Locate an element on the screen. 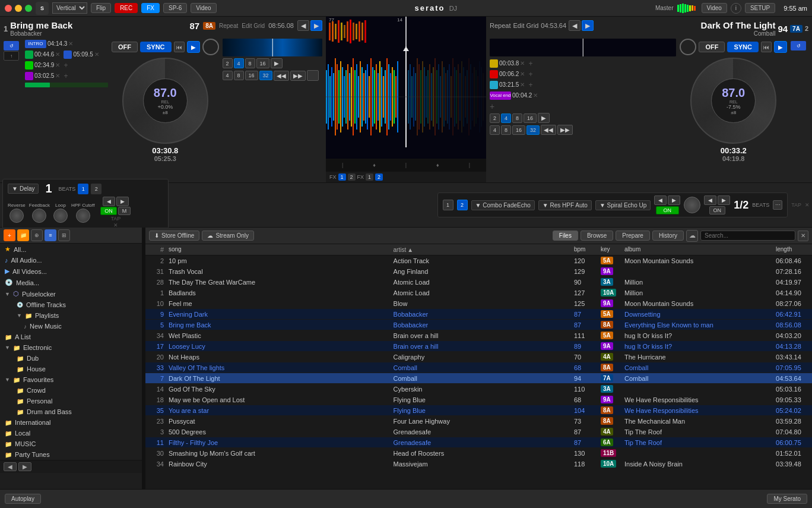 This screenshot has width=812, height=508. table-row: 34 Wet Plastic Brain over a hill 111 5A … is located at coordinates (478, 336).